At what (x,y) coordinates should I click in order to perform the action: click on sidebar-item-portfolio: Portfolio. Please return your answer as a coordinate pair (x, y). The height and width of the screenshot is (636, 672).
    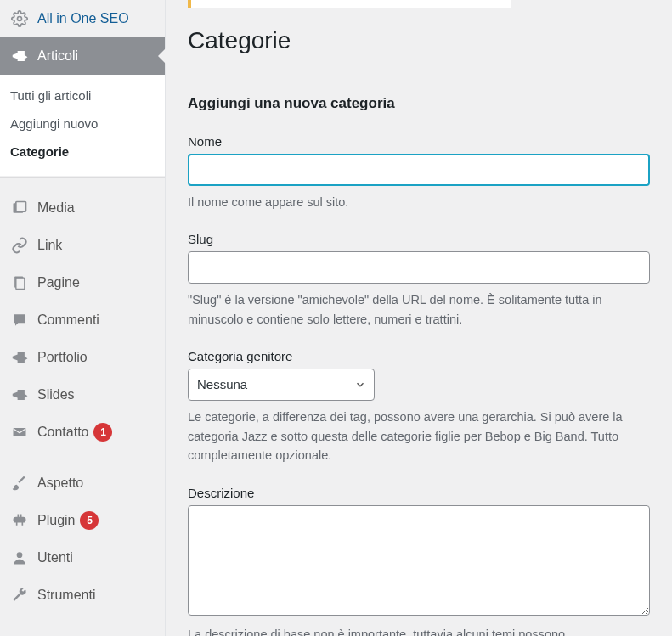
    Looking at the image, I should click on (82, 357).